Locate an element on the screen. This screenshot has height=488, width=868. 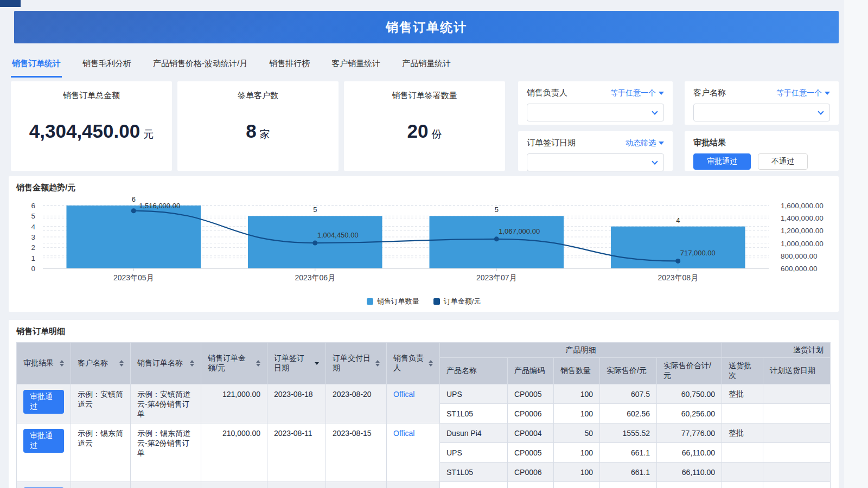
svg-text: 1,516,000.00 is located at coordinates (159, 206).